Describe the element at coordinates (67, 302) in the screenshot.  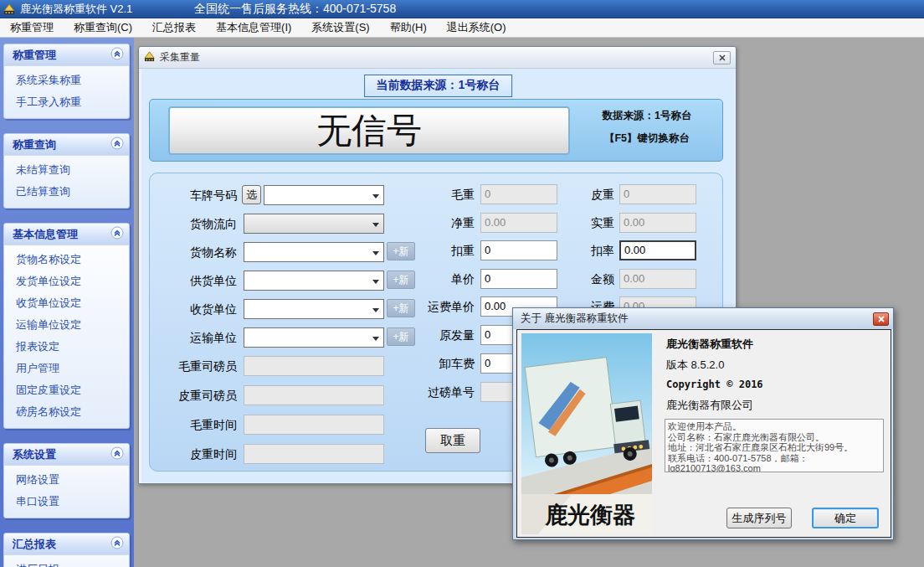
I see `sidebar: 称重管理 系统采集称重 手工录入称重 称重查询 未结算查询 已结算查询 基本信息…` at that location.